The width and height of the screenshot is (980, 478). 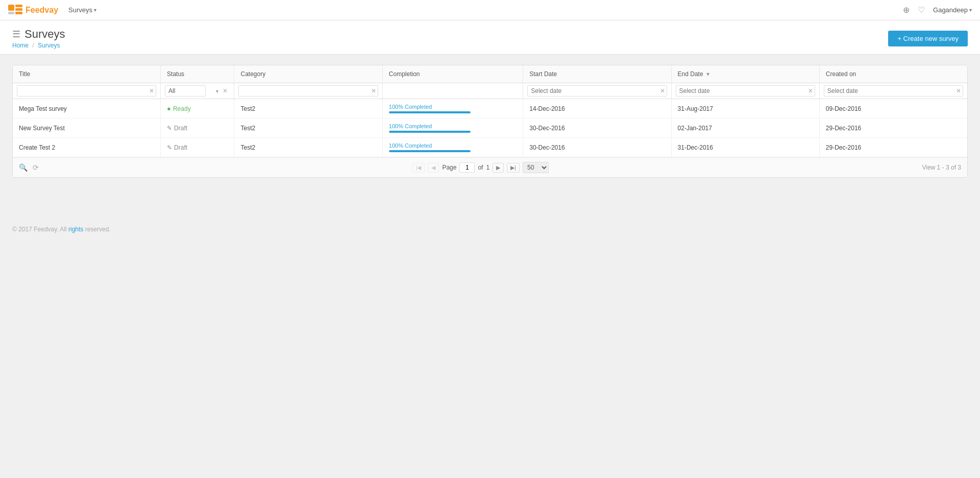 I want to click on footer-rights-link: rights, so click(x=76, y=229).